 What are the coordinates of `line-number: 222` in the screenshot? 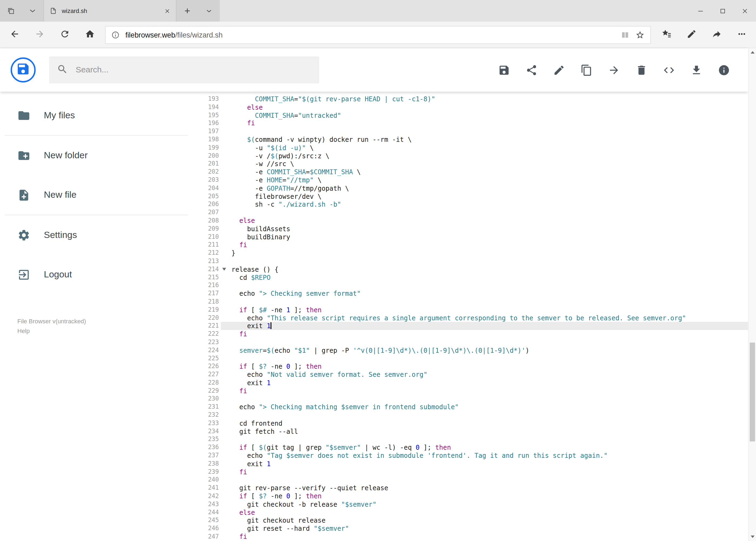 It's located at (207, 334).